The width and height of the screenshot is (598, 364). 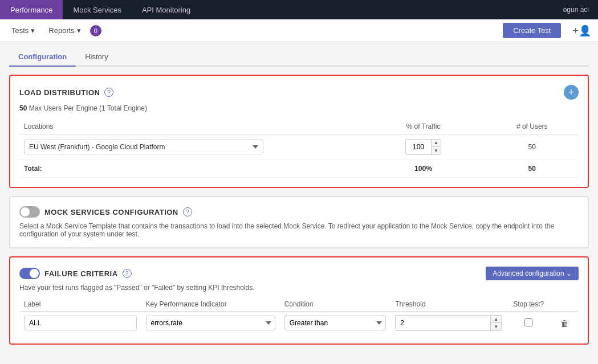 I want to click on row-users-count: 50, so click(x=532, y=147).